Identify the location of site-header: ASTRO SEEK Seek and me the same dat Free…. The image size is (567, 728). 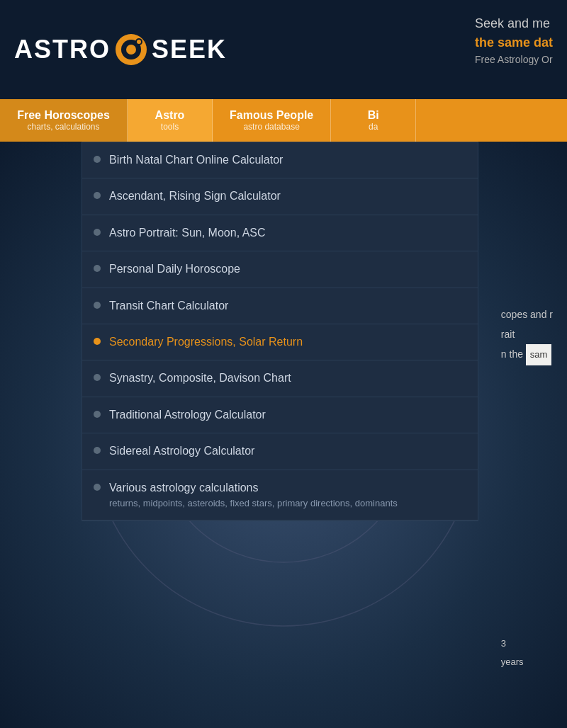
(284, 50).